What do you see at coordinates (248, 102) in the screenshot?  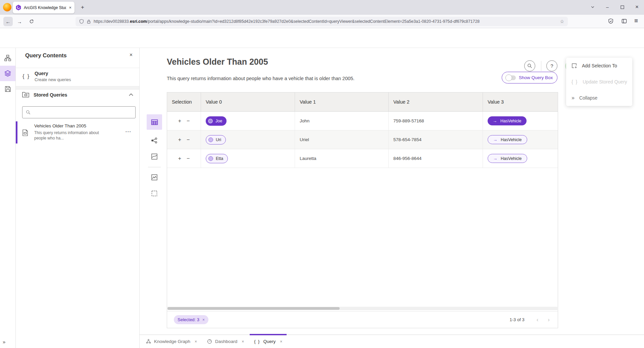 I see `column-header-value0: Value 0` at bounding box center [248, 102].